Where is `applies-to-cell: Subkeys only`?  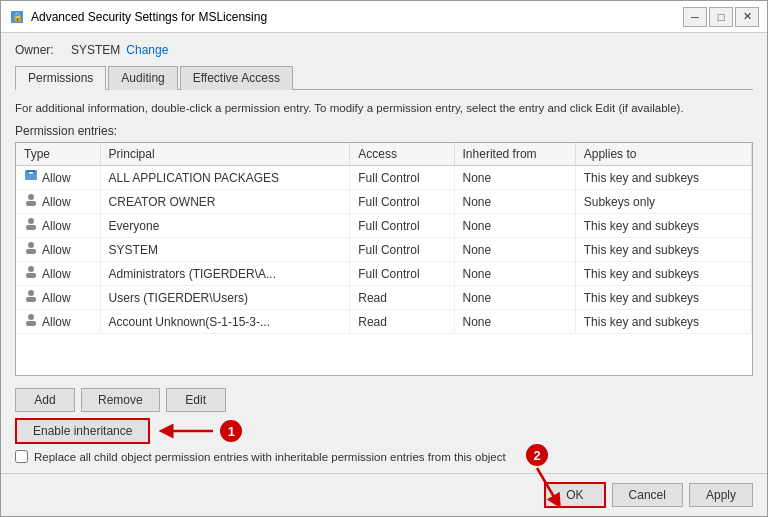
applies-to-cell: Subkeys only is located at coordinates (663, 202).